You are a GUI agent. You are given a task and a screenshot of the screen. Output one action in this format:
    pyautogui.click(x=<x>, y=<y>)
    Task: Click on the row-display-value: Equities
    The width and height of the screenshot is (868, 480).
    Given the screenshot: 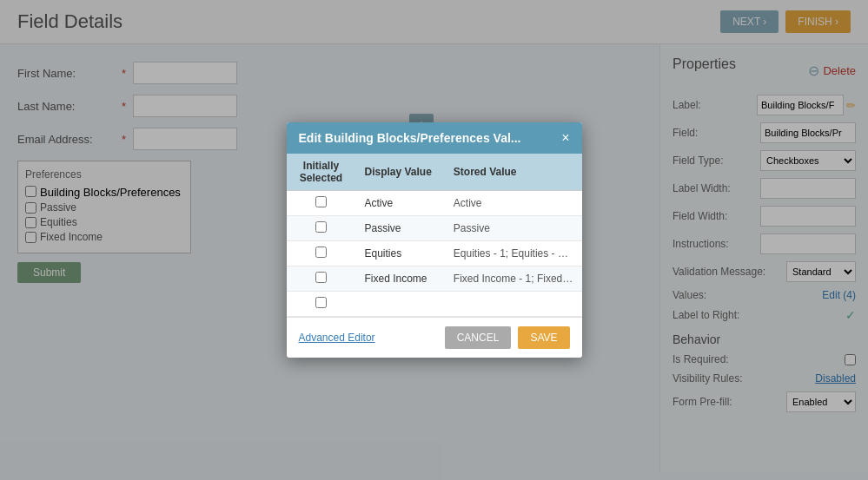 What is the action you would take?
    pyautogui.click(x=401, y=253)
    